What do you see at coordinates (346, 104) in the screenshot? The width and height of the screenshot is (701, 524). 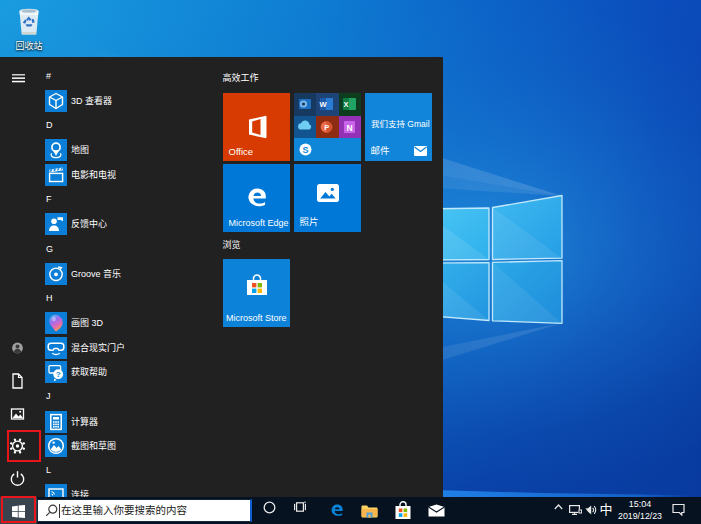 I see `svg-text: X` at bounding box center [346, 104].